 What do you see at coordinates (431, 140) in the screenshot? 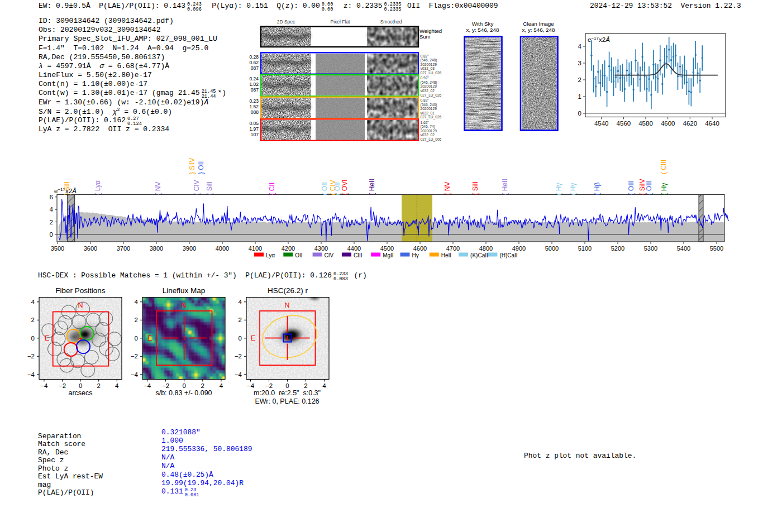
I see `svg-text: 027_LU_006` at bounding box center [431, 140].